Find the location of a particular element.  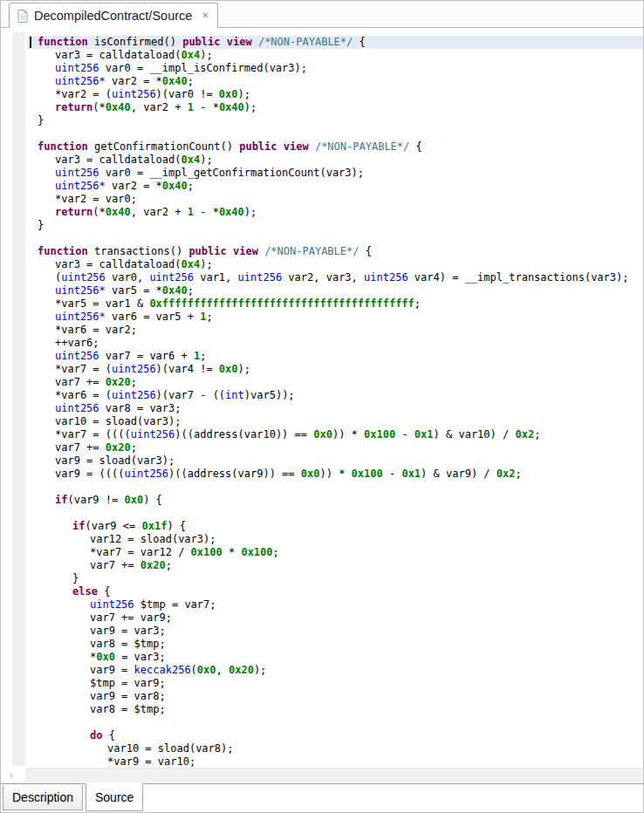

code-token: )(var0 != is located at coordinates (188, 94).